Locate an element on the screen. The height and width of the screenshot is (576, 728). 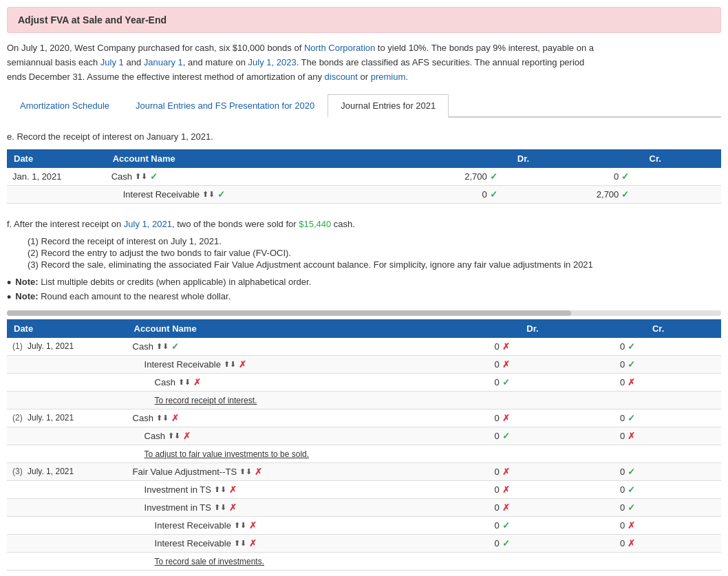
date-cell: (3) July. 1, 2021 is located at coordinates (67, 471).